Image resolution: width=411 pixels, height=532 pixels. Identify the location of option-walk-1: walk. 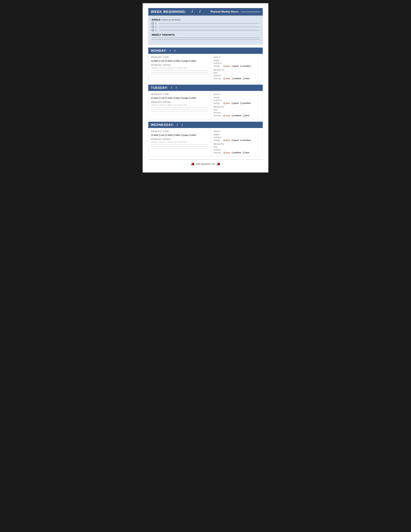
(154, 98).